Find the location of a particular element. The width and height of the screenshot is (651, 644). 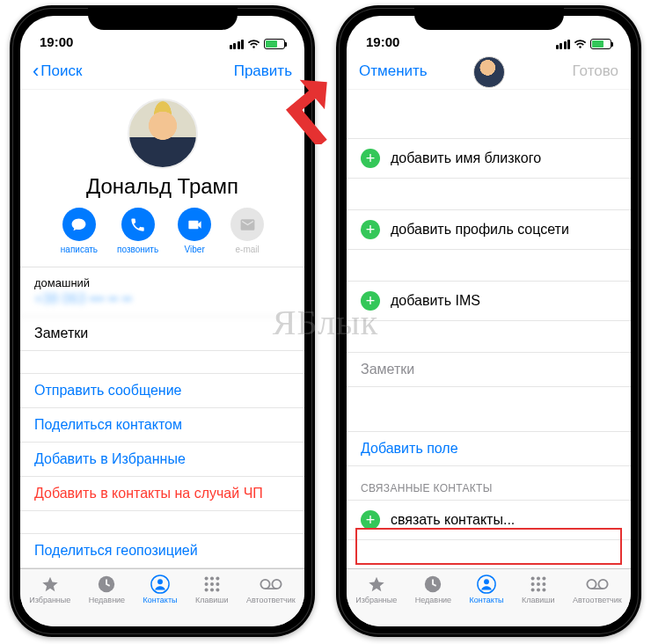

add-related-row: + добавить имя близкого is located at coordinates (489, 158).